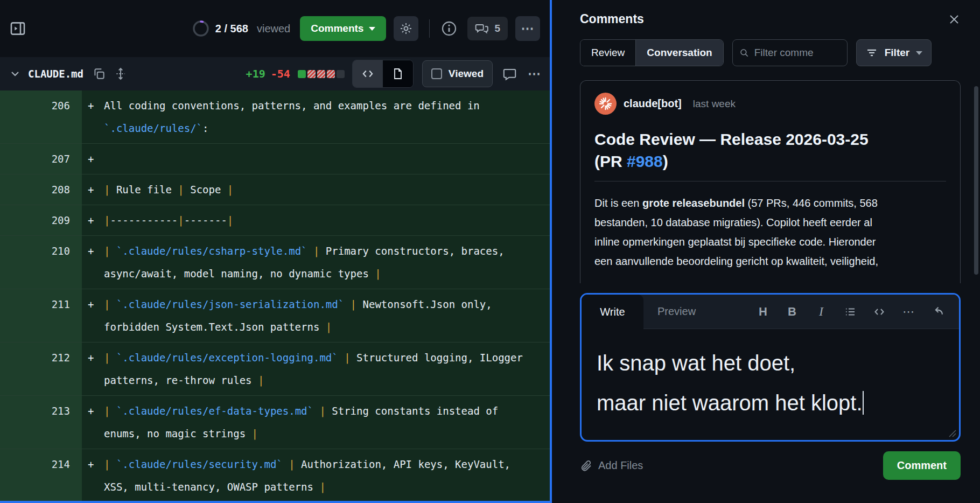  Describe the element at coordinates (770, 242) in the screenshot. I see `comment-body-line: inline opmerkingen geplaatst bij specifi…` at that location.